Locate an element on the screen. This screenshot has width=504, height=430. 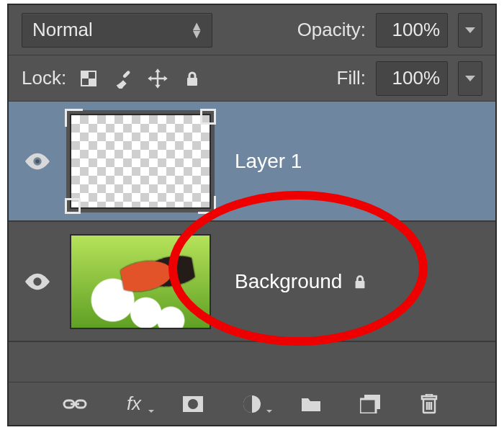
layers-footer: fx is located at coordinates (252, 403).